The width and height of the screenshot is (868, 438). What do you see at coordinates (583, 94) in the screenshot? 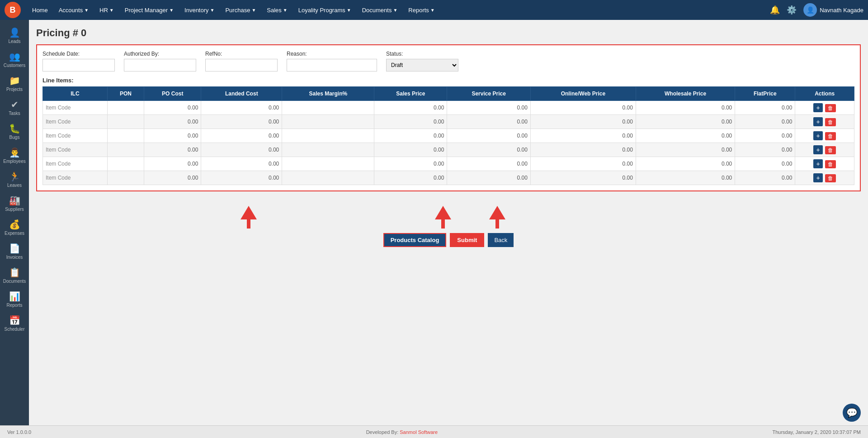
I see `col-online-price: Online/Web Price` at bounding box center [583, 94].